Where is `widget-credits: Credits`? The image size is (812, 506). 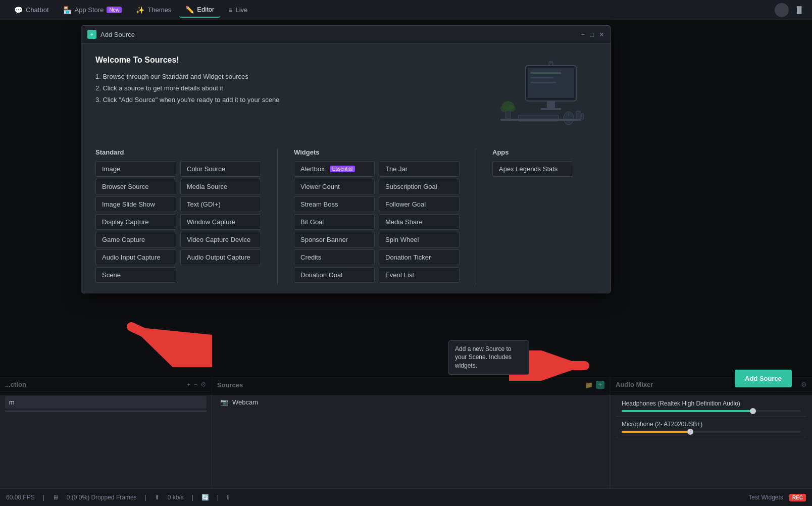 widget-credits: Credits is located at coordinates (334, 258).